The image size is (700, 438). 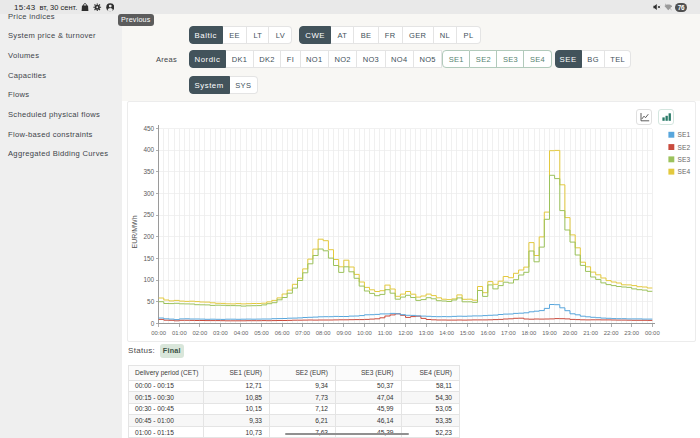 What do you see at coordinates (364, 333) in the screenshot?
I see `svg-text: 10:00` at bounding box center [364, 333].